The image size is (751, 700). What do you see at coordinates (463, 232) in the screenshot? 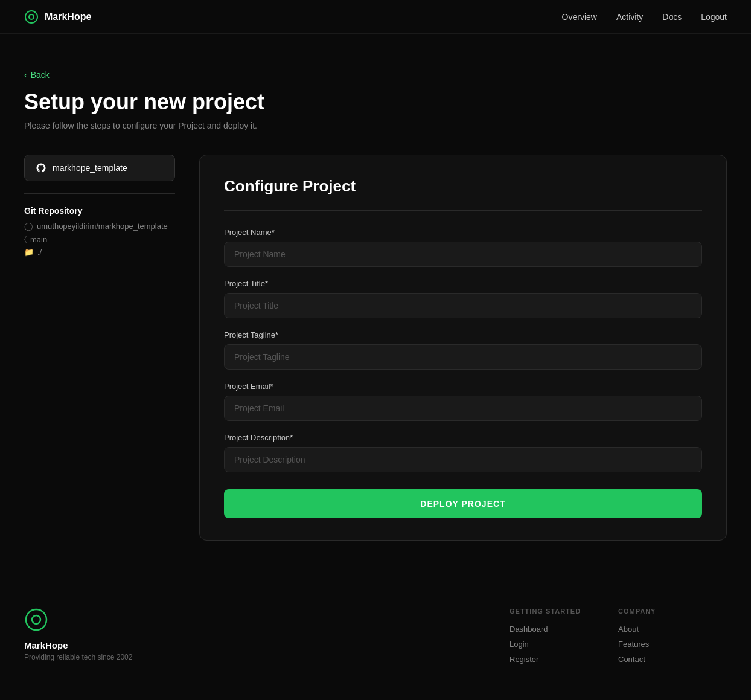
I see `project-name-label: Project Name*` at bounding box center [463, 232].